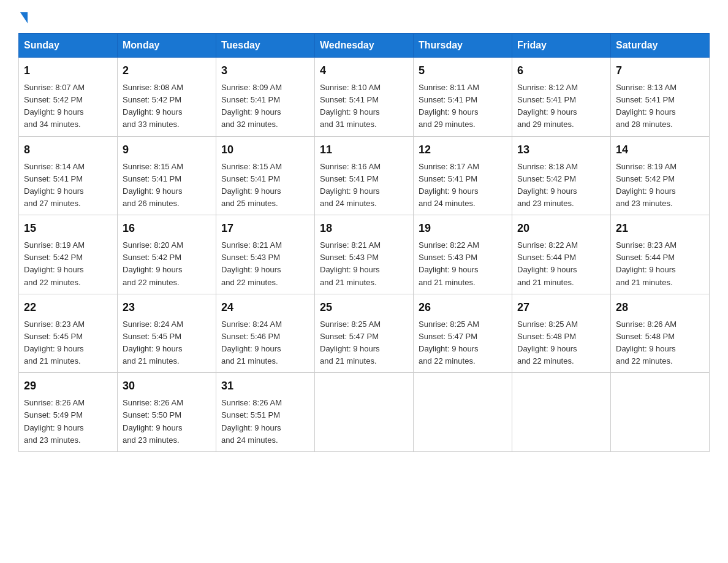 This screenshot has height=563, width=728. Describe the element at coordinates (661, 255) in the screenshot. I see `calendar-cell: 21 Sunrise: 8:23 AMSunset: 5:44 PMDaylig…` at that location.